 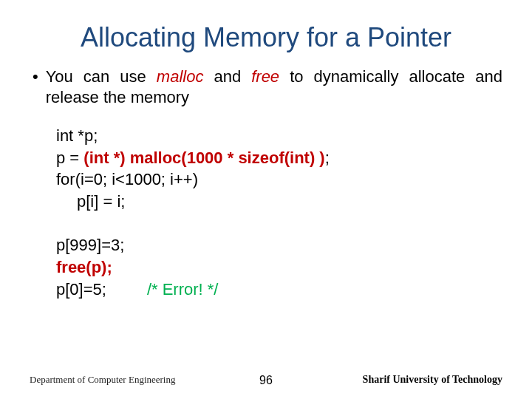 What do you see at coordinates (279, 180) in the screenshot?
I see `code-line: for(i=0; i<1000; i++)` at bounding box center [279, 180].